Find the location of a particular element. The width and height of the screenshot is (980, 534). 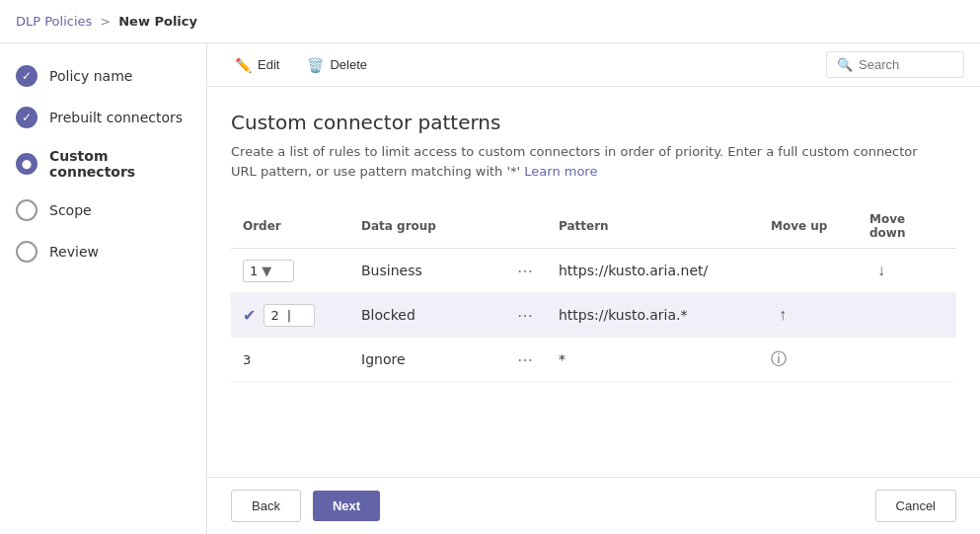

delete-button: 🗑️ Delete is located at coordinates (338, 65).